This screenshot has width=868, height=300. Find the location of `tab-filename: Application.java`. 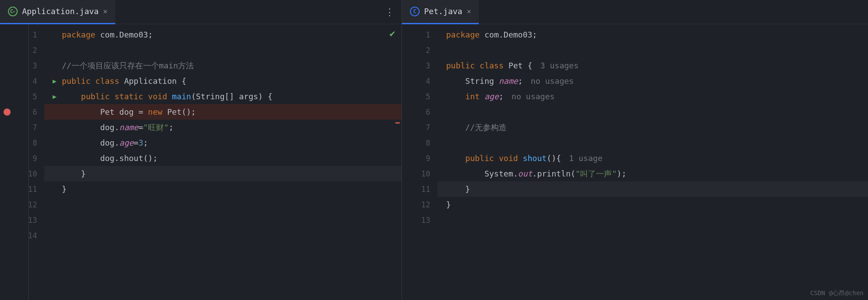

tab-filename: Application.java is located at coordinates (60, 11).